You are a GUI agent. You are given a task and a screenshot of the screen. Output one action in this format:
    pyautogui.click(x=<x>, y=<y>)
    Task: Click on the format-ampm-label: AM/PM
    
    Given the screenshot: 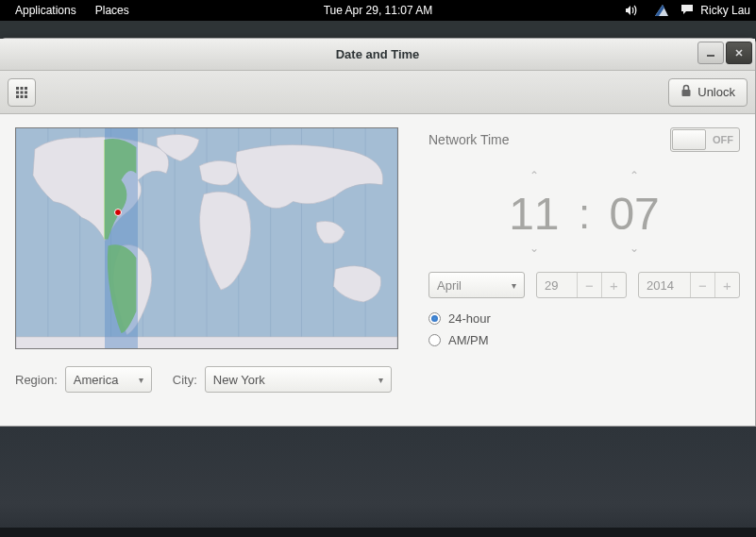 What is the action you would take?
    pyautogui.click(x=468, y=340)
    